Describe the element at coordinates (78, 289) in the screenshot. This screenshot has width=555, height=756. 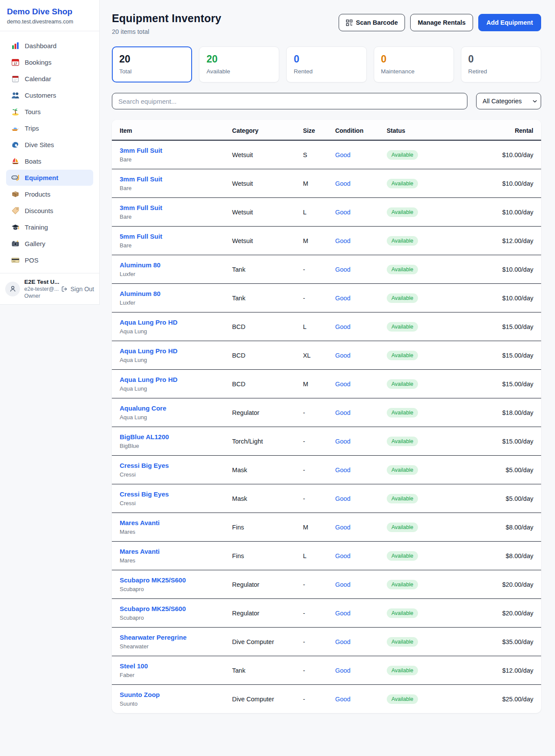
I see `sign-out-button: Sign Out` at that location.